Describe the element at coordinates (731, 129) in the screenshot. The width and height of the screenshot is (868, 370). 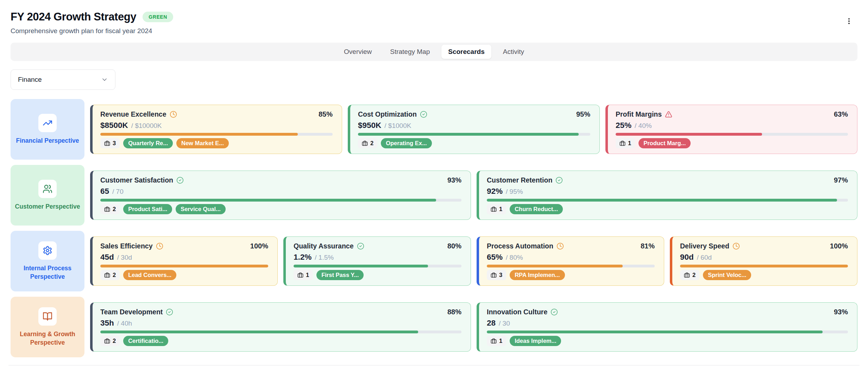
I see `kpi-card: Profit Margins 63% 25% / 40% 1 Product M…` at that location.